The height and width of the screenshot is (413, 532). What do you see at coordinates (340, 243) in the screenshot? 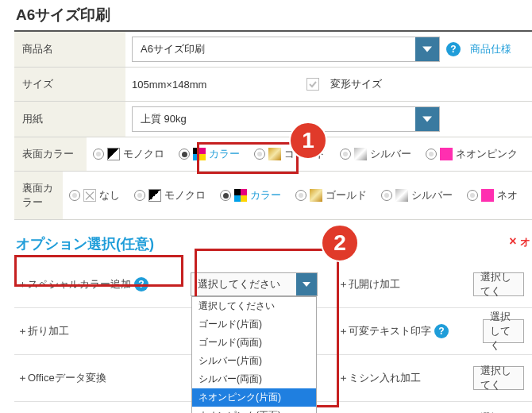
I see `badge-2: 2` at bounding box center [340, 243].